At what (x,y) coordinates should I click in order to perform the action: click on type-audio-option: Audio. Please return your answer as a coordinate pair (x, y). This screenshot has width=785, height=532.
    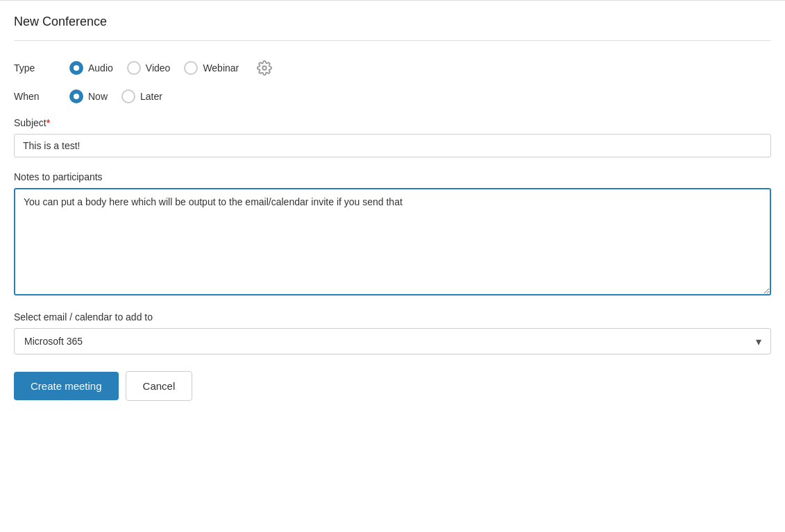
    Looking at the image, I should click on (92, 68).